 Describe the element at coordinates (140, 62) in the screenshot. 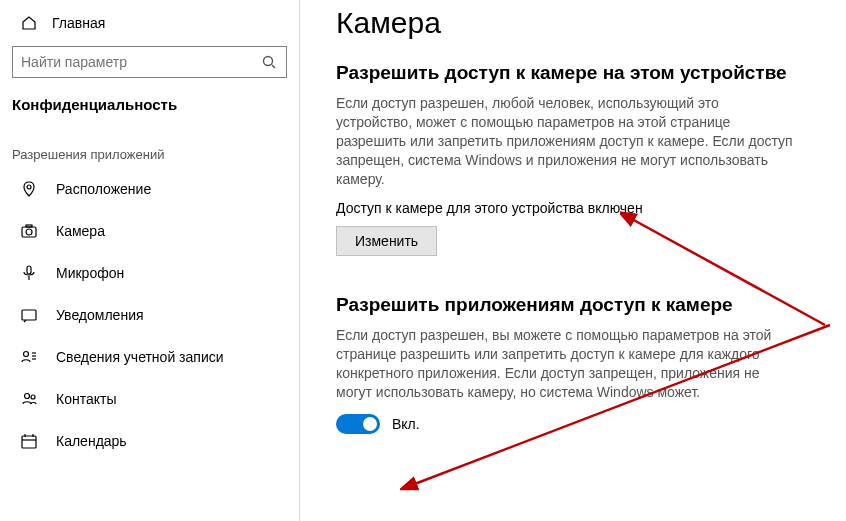

I see `search-input` at that location.